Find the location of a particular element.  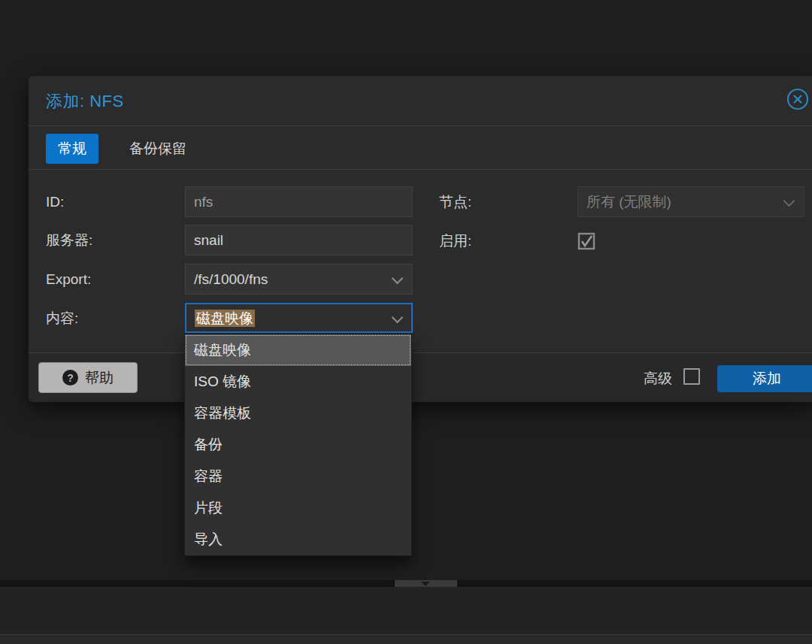

splitter-collapse-handle is located at coordinates (426, 583).